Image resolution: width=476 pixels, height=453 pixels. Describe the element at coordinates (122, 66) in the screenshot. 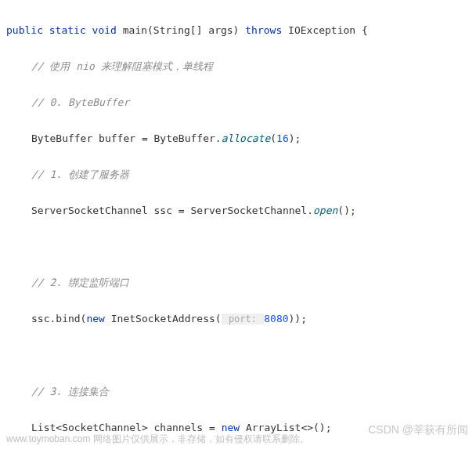

I see `comment: // 使用 nio 来理解阻塞模式，单线程` at that location.